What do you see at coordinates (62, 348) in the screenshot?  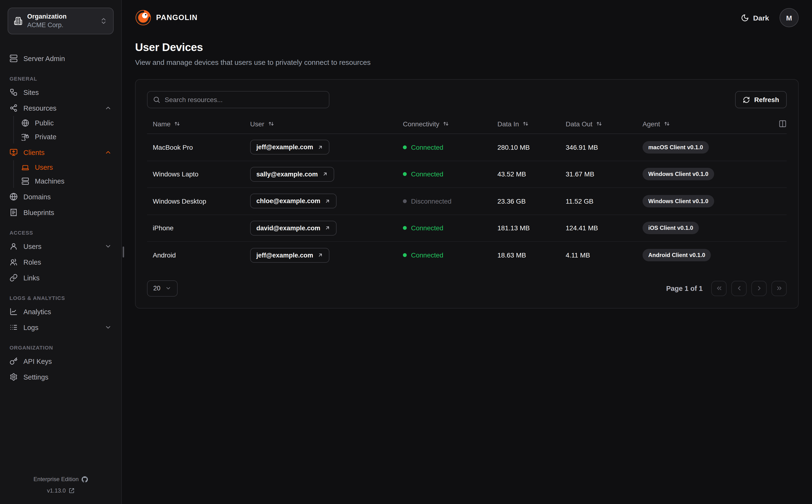 I see `section-organization: ORGANIZATION` at bounding box center [62, 348].